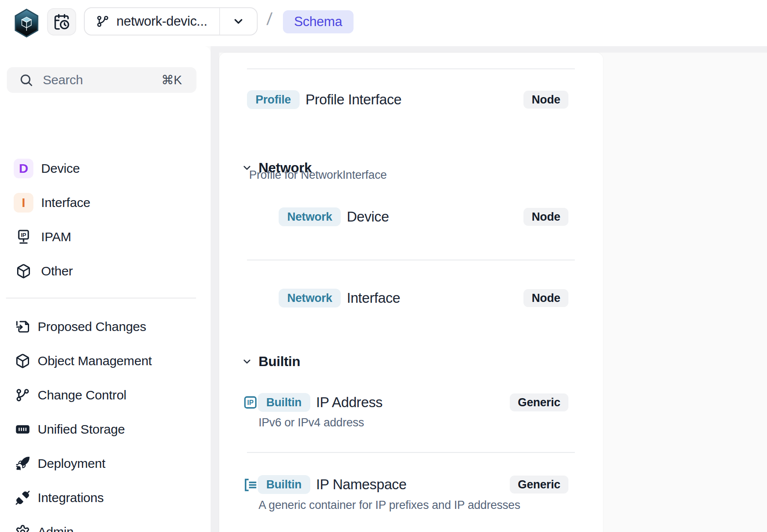 This screenshot has width=767, height=532. What do you see at coordinates (105, 327) in the screenshot?
I see `sidebar-item-proposed-changes: Proposed Changes` at bounding box center [105, 327].